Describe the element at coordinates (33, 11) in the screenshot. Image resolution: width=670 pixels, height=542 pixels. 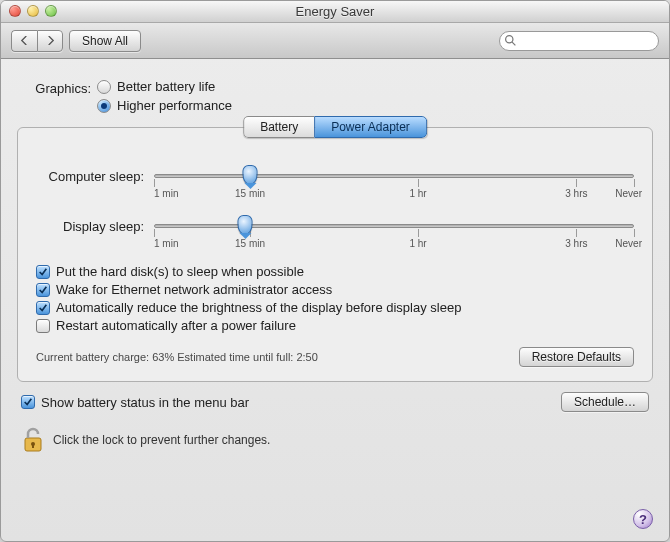
I see `minimize-window-button` at that location.